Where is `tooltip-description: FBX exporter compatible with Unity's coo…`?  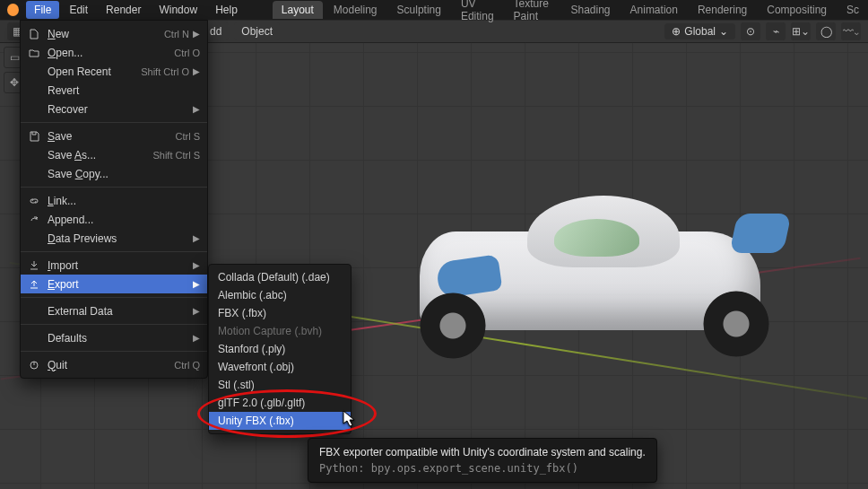
tooltip-description: FBX exporter compatible with Unity's coo… is located at coordinates (482, 452).